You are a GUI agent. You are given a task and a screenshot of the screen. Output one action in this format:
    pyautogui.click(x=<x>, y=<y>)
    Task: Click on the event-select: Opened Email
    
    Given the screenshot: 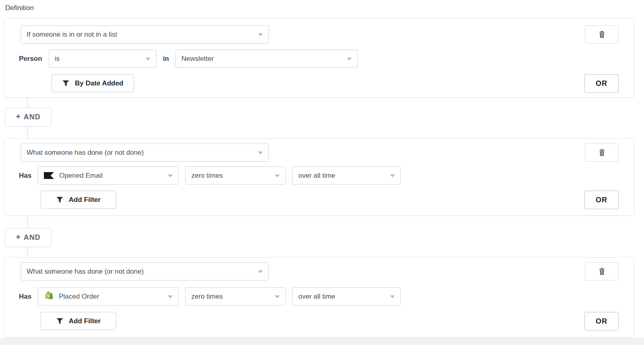 What is the action you would take?
    pyautogui.click(x=108, y=176)
    